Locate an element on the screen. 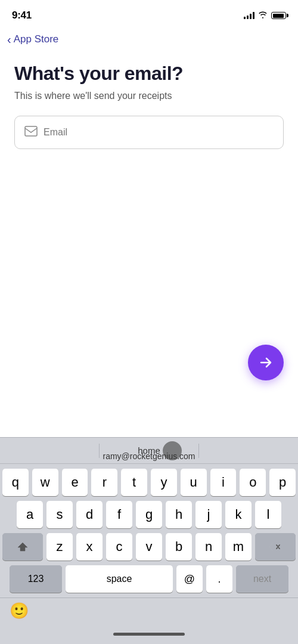  key-at: @ is located at coordinates (190, 579).